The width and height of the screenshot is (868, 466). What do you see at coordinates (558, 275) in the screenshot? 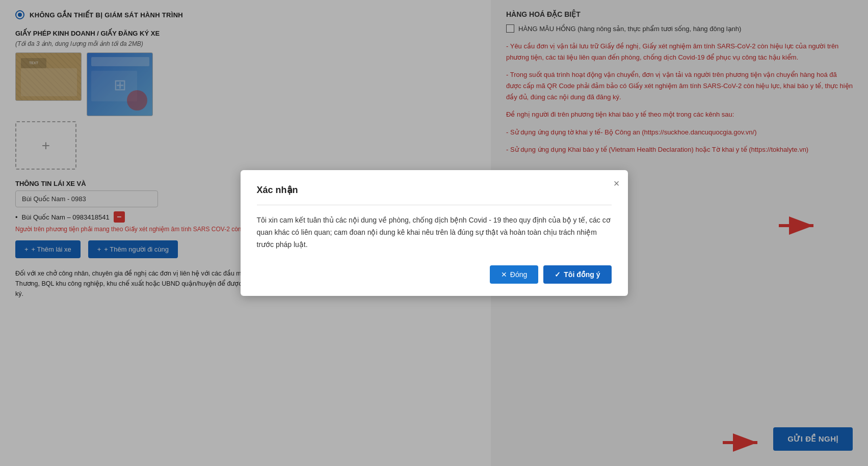
I see `check-icon: ✓` at bounding box center [558, 275].